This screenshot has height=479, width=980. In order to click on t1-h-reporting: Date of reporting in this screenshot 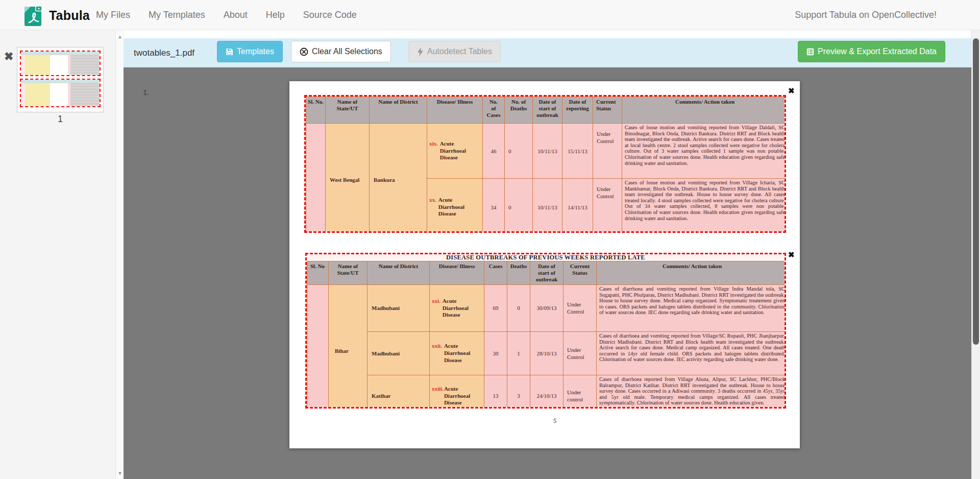, I will do `click(578, 110)`.